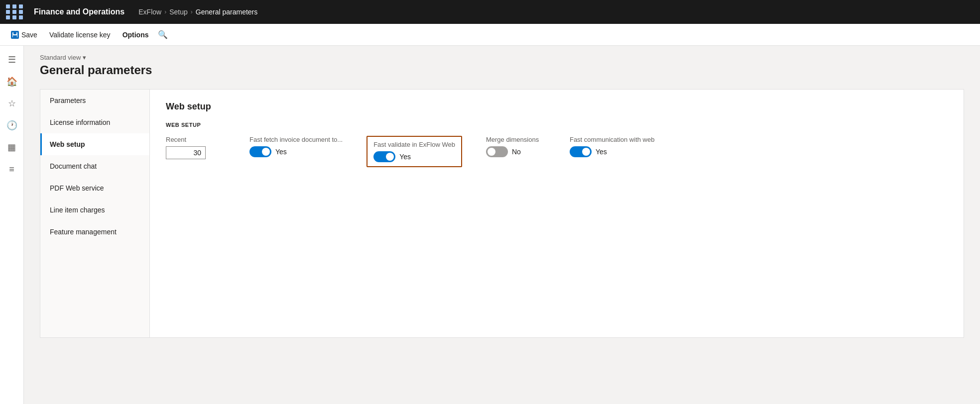  What do you see at coordinates (68, 101) in the screenshot?
I see `nav-item-parameters-label: Parameters` at bounding box center [68, 101].